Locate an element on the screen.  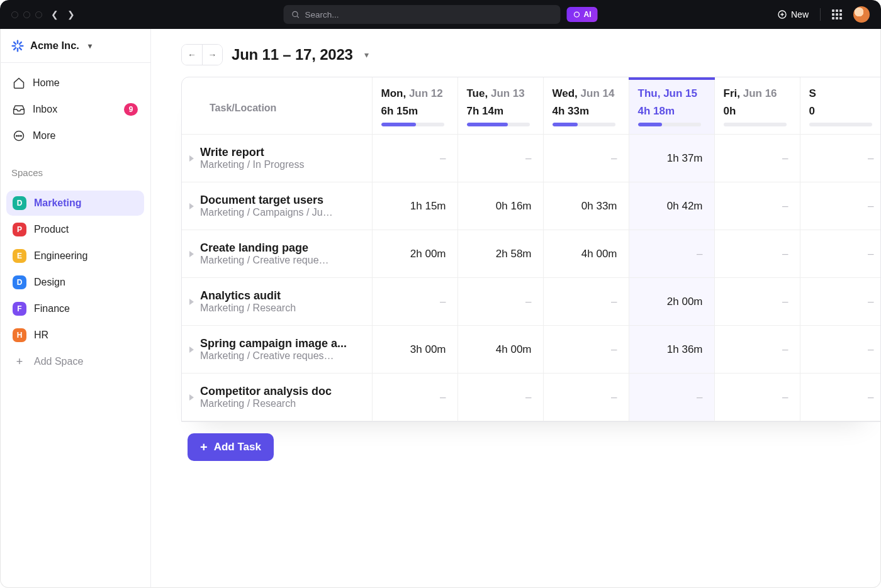
date-range-title: Jun 11 – 17, 2023 is located at coordinates (292, 55).